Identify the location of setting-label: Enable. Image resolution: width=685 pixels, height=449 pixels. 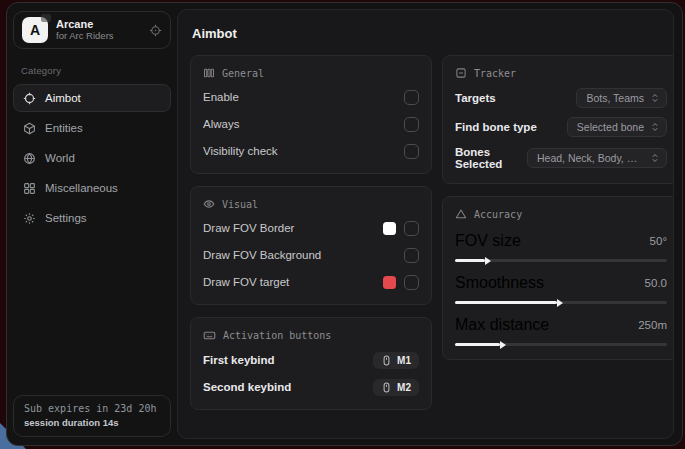
(221, 97).